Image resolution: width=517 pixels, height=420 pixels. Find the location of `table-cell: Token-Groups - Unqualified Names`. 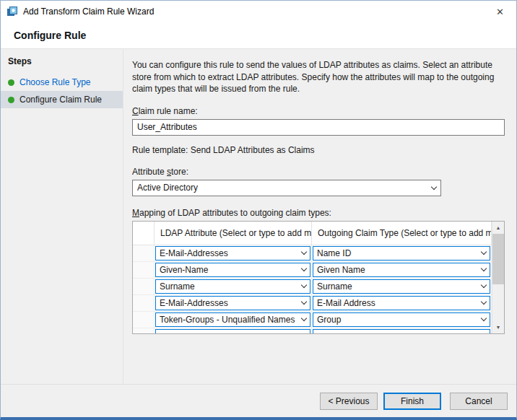

table-cell: Token-Groups - Unqualified Names is located at coordinates (233, 320).